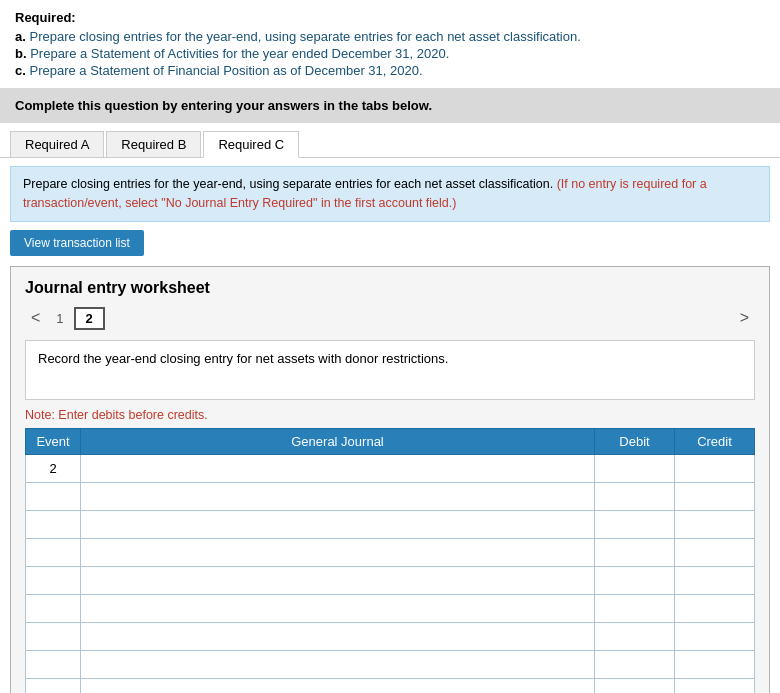 The image size is (780, 693). Describe the element at coordinates (251, 144) in the screenshot. I see `tab-c-label: Required C` at that location.